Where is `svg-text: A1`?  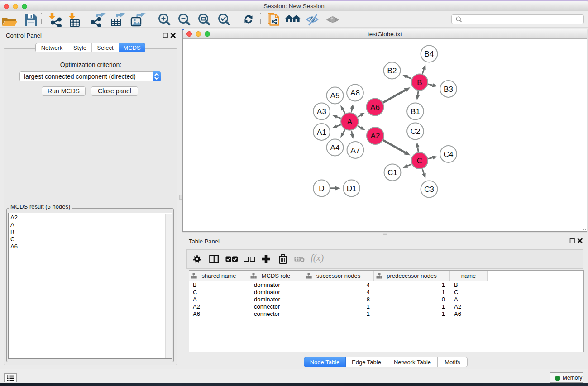
svg-text: A1 is located at coordinates (321, 132).